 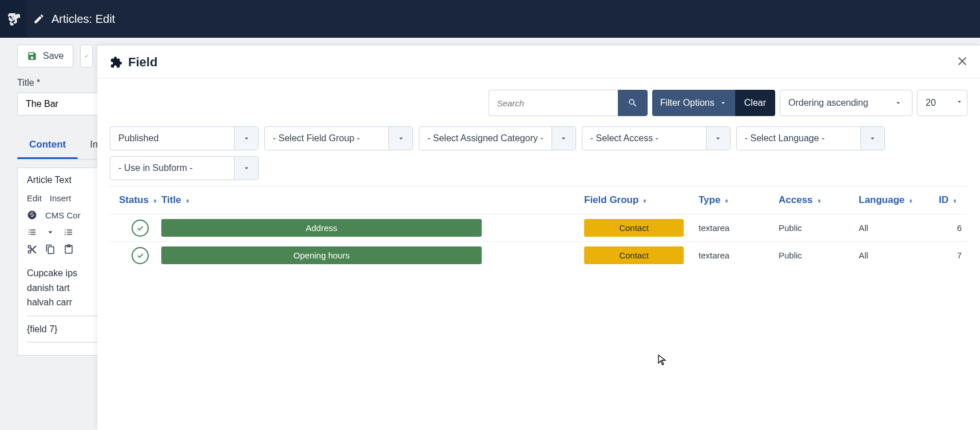 I want to click on field-title-button: Address, so click(x=322, y=228).